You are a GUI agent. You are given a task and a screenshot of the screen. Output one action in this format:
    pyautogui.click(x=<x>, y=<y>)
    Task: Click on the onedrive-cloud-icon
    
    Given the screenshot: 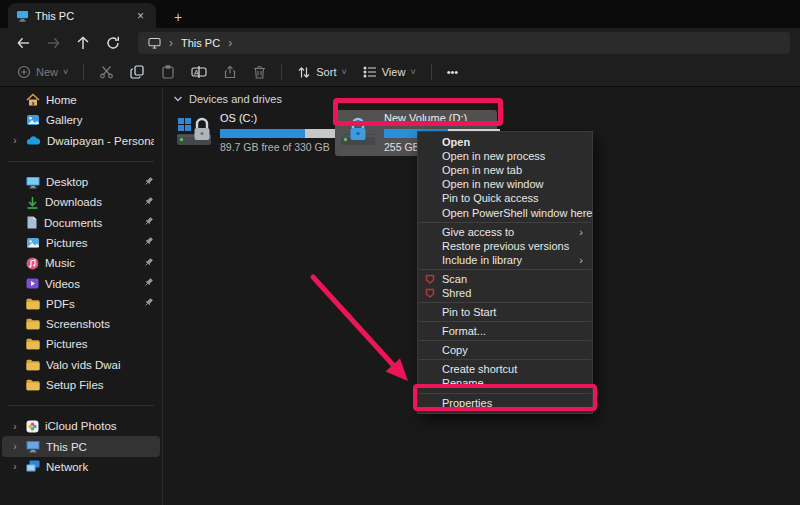 What is the action you would take?
    pyautogui.click(x=34, y=141)
    